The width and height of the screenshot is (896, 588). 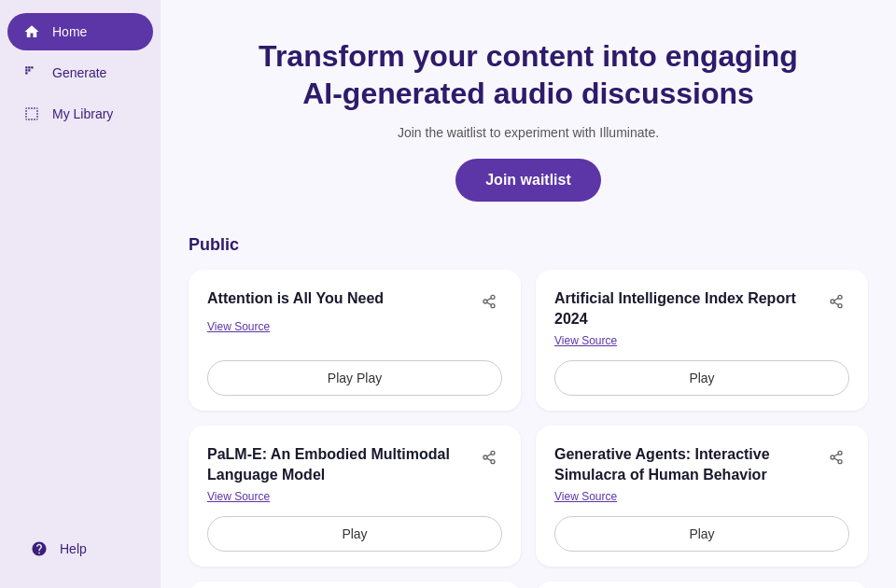 I want to click on join-waitlist-button: Join waitlist, so click(x=528, y=180).